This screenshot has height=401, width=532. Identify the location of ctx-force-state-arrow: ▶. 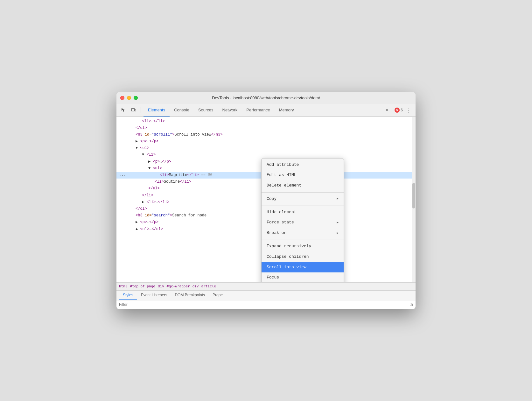
(338, 223).